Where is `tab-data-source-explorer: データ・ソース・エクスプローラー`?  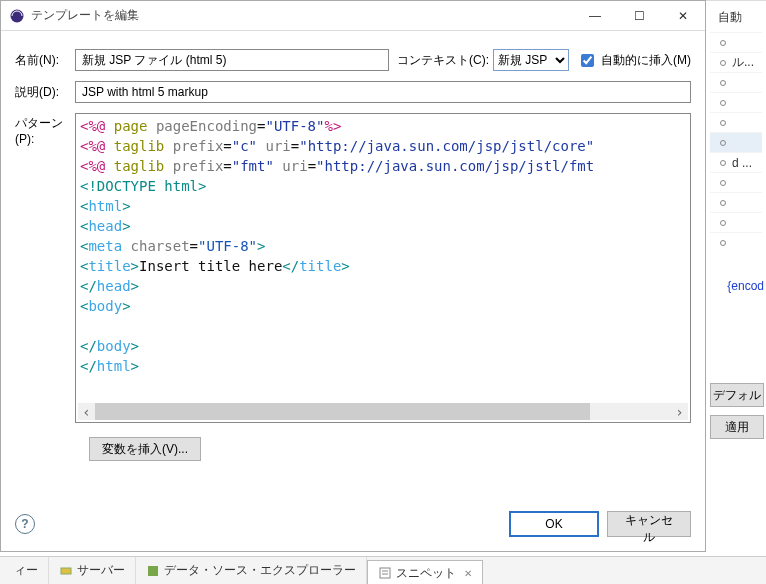
tab-data-source-explorer: データ・ソース・エクスプローラー is located at coordinates (252, 570).